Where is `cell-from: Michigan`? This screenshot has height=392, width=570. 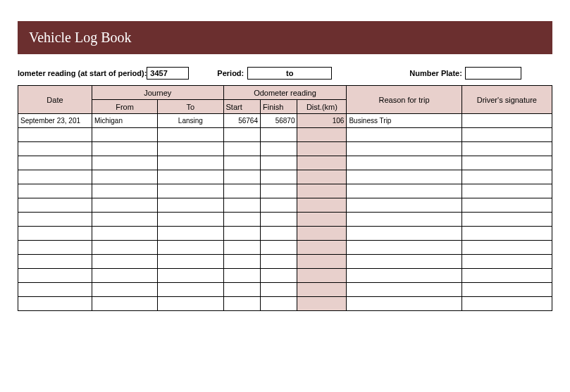 cell-from: Michigan is located at coordinates (124, 121).